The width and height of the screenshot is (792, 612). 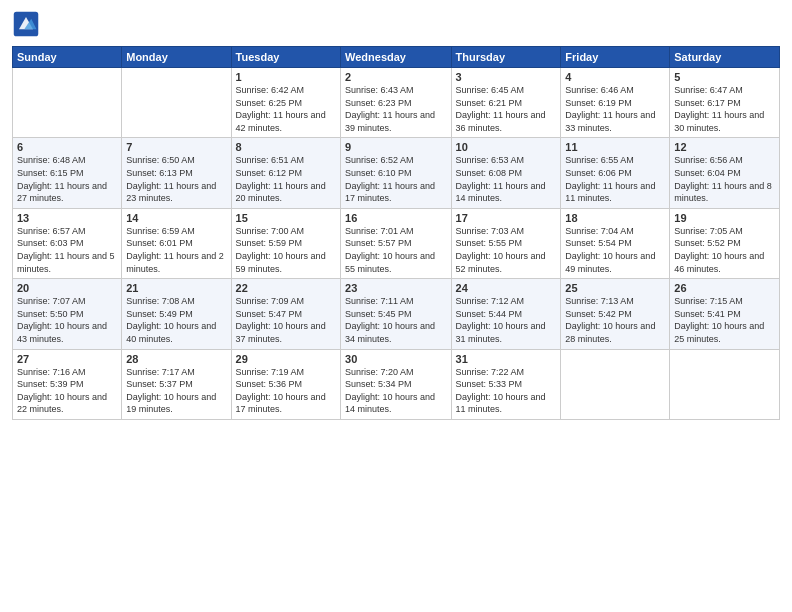 I want to click on calendar-cell: 23Sunrise: 7:11 AMSunset: 5:45 PMDayligh…, so click(x=396, y=314).